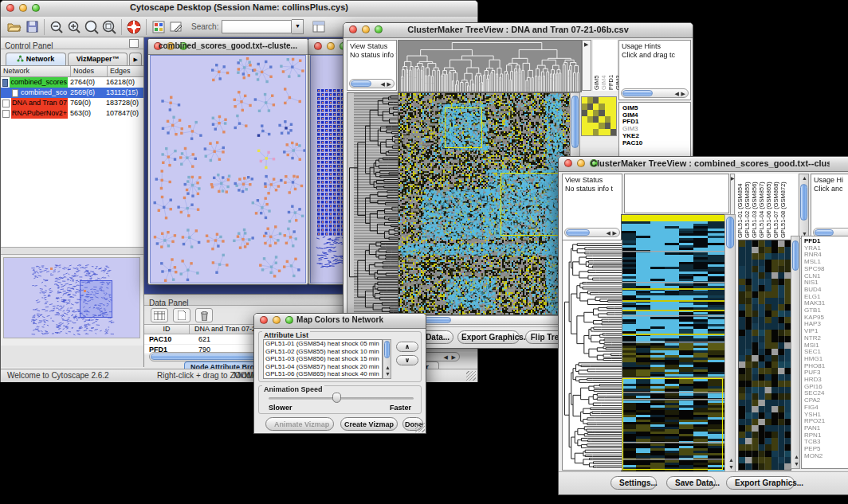 The image size is (848, 504). I want to click on tv2-button-bar: Settings... Save Data... Export Graphics…, so click(703, 483).